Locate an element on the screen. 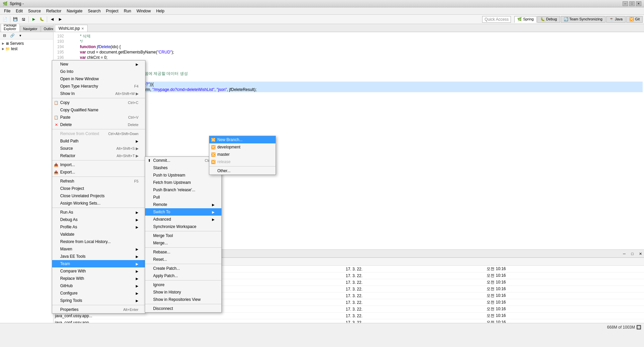 The image size is (644, 347). perspective-java: ☕ Java is located at coordinates (616, 19).